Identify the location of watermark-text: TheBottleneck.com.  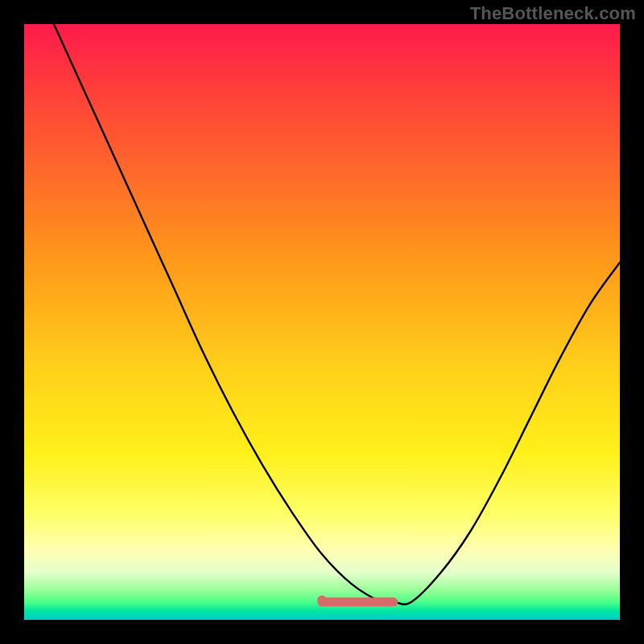
(553, 14).